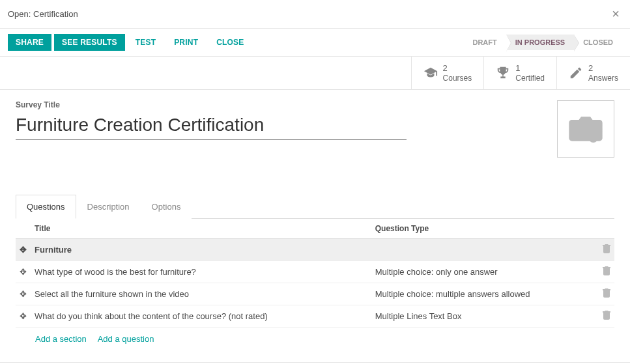  What do you see at coordinates (126, 339) in the screenshot?
I see `add-question-link: Add a question` at bounding box center [126, 339].